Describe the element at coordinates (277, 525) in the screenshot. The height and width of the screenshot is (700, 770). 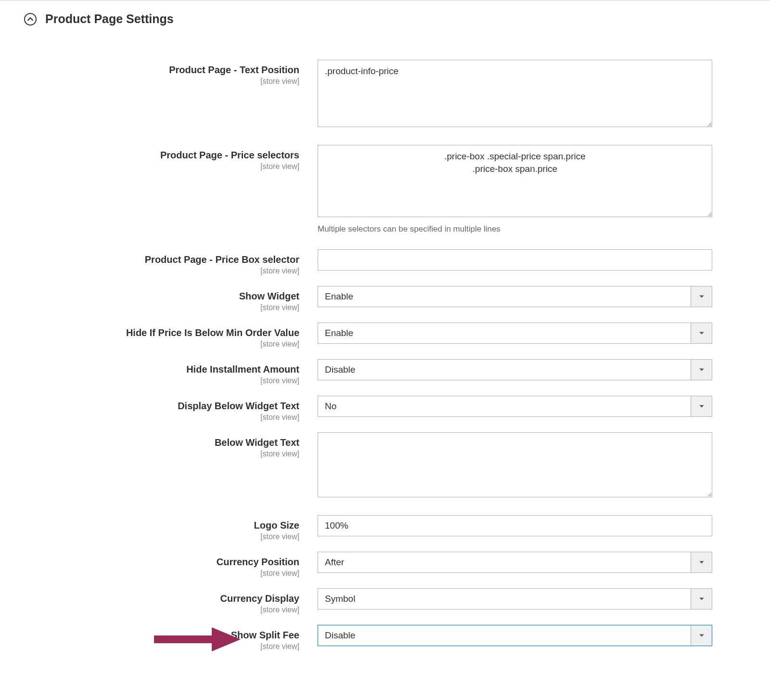
I see `field-label: Logo Size` at that location.